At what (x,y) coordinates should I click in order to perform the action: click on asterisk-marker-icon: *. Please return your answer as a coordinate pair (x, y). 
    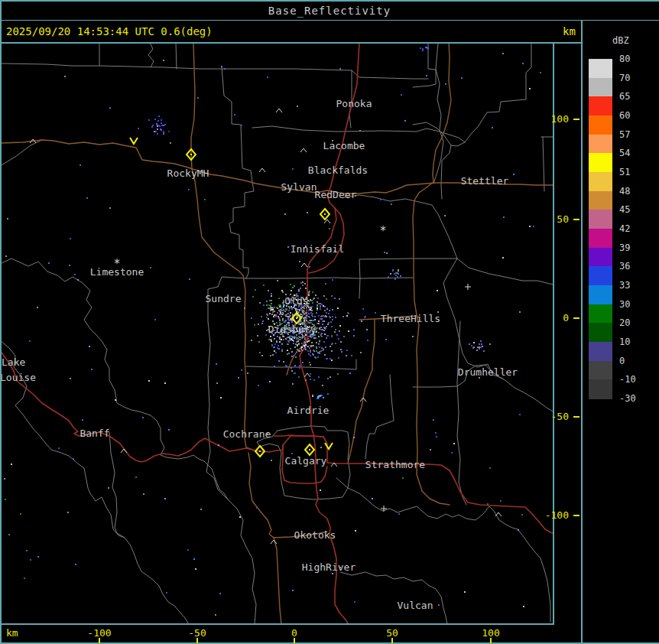
    Looking at the image, I should click on (382, 231).